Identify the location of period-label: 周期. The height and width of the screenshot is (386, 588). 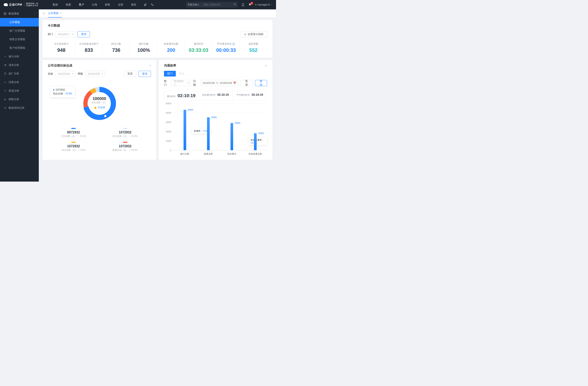
(80, 74).